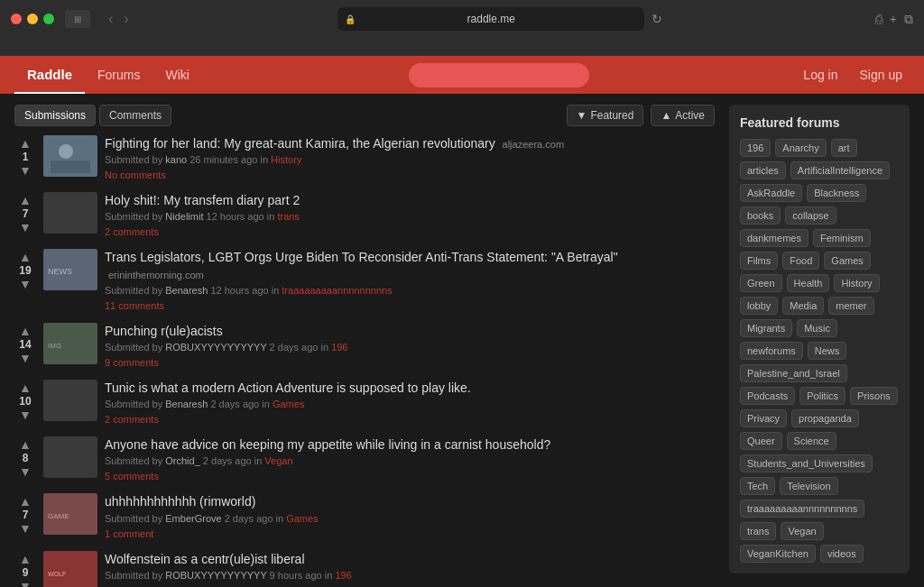 Image resolution: width=924 pixels, height=587 pixels. What do you see at coordinates (807, 463) in the screenshot?
I see `forum-tag: Students_and_Universities` at bounding box center [807, 463].